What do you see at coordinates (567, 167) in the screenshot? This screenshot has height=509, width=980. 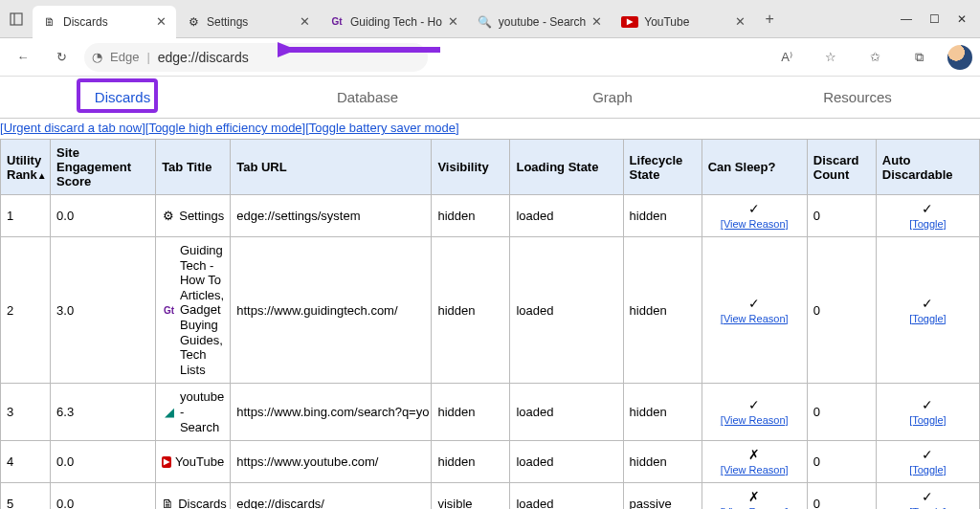 I see `header-loading-state: Loading State` at bounding box center [567, 167].